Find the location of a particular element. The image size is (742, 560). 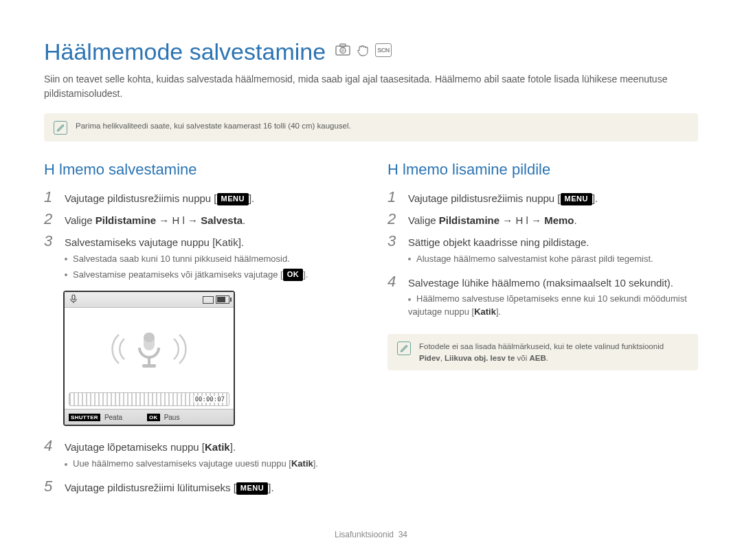

page-footer: Lisafunktsioonid 34 is located at coordinates (371, 535).